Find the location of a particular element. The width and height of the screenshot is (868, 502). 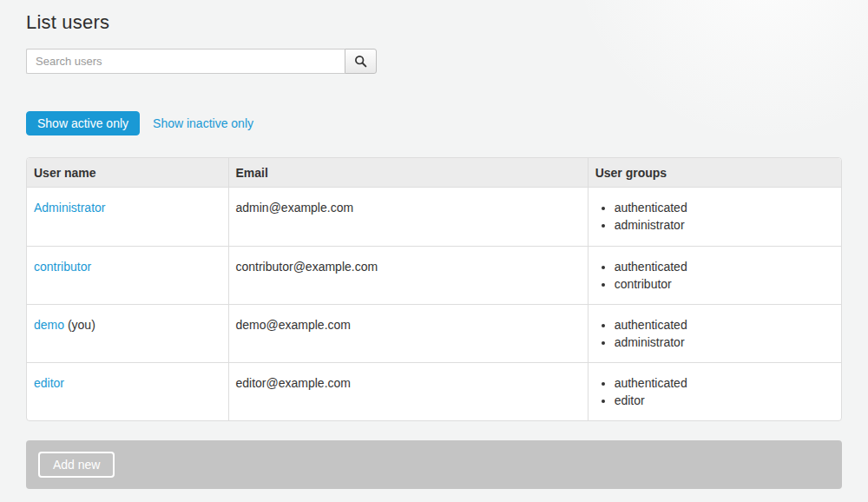

username-cell: editor is located at coordinates (128, 391).